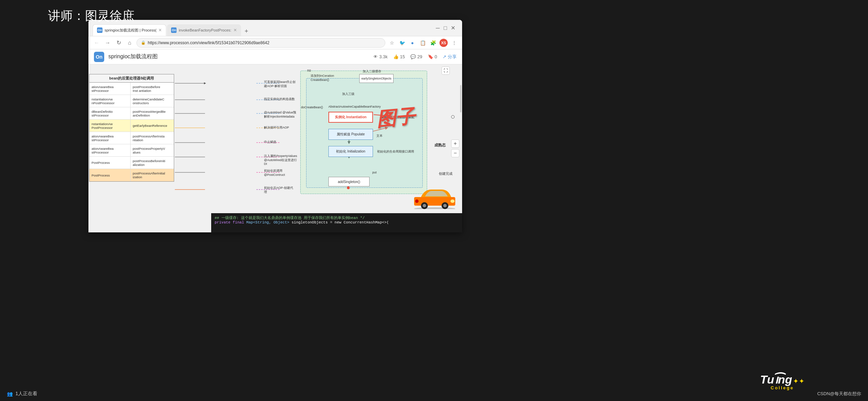  What do you see at coordinates (152, 138) in the screenshot?
I see `proc-right-5: postProcessAfterInstantiation` at bounding box center [152, 138].